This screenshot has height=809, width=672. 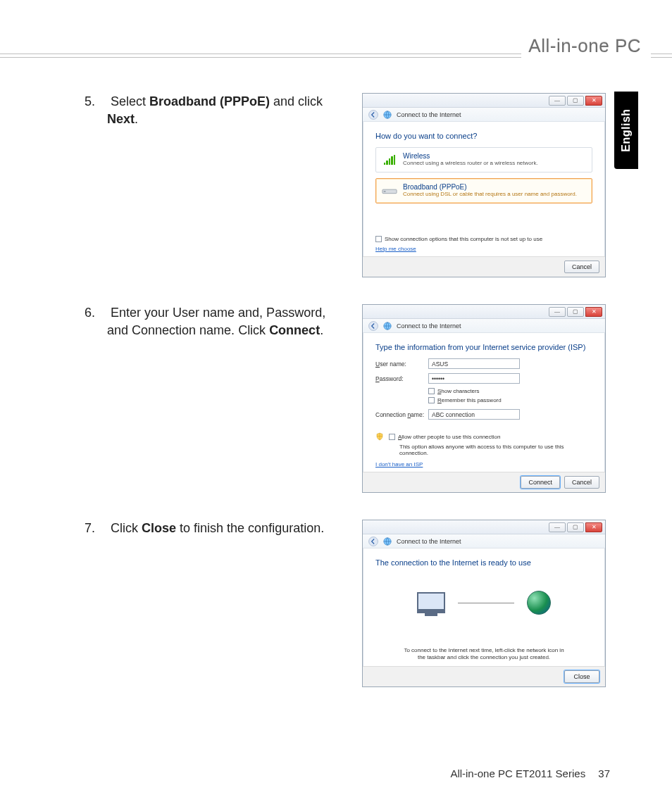 I want to click on step-6-number: 6., so click(x=96, y=313).